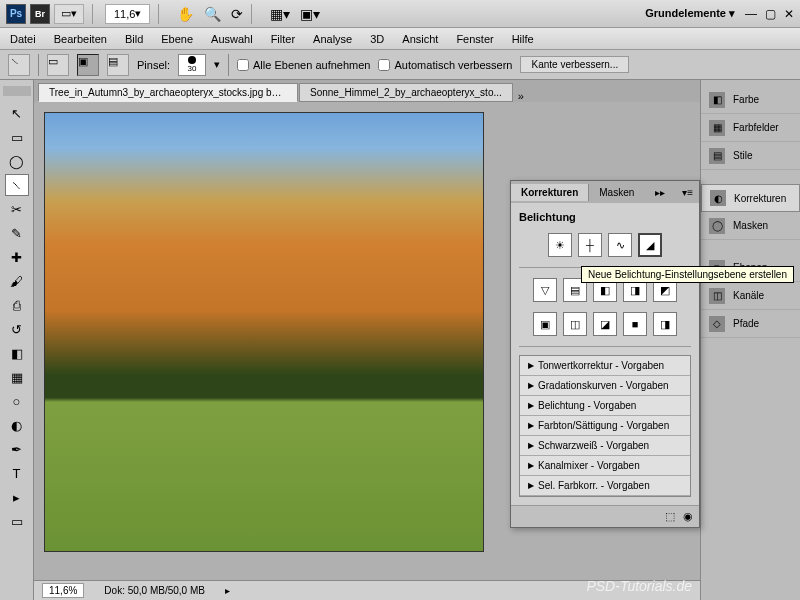 The width and height of the screenshot is (800, 600). I want to click on auto-enhance-checkbox: Automatisch verbessern, so click(445, 65).